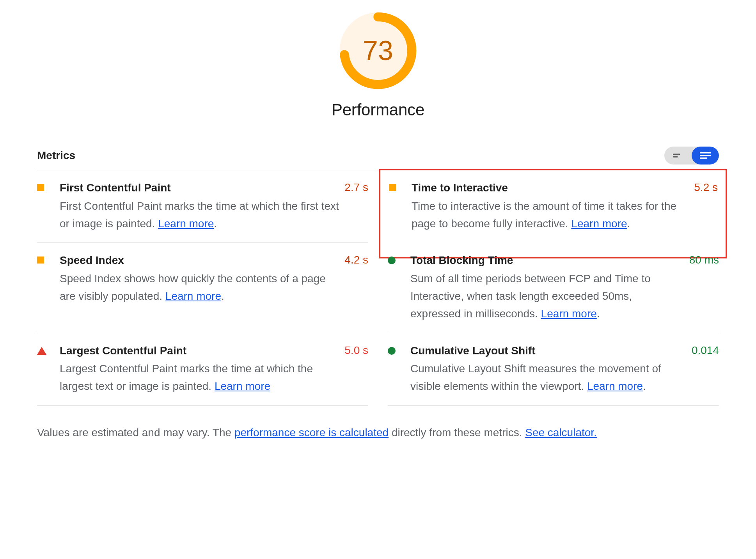  I want to click on toggle-expand-button, so click(705, 156).